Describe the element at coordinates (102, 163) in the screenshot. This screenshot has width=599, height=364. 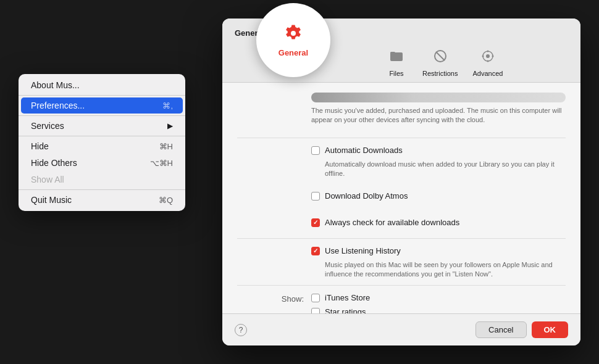
I see `hide-others-menu-item: Hide Others ⌥⌘H` at that location.